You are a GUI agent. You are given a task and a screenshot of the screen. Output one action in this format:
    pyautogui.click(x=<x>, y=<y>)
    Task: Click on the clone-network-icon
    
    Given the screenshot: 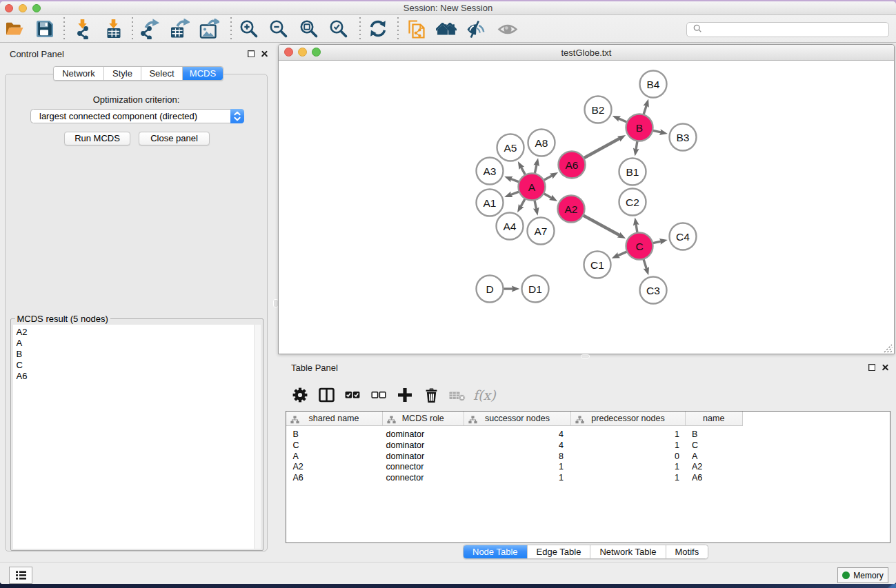 What is the action you would take?
    pyautogui.click(x=417, y=29)
    